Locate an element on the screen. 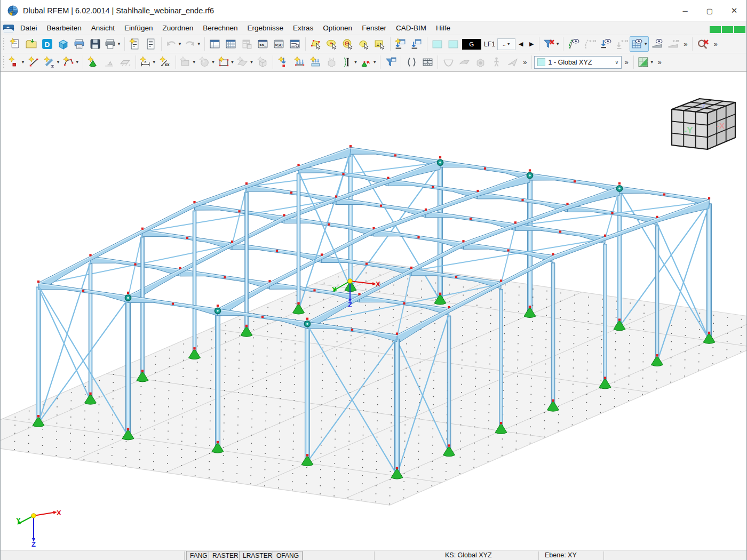 This screenshot has height=560, width=747. select-ellipse-icon is located at coordinates (332, 44).